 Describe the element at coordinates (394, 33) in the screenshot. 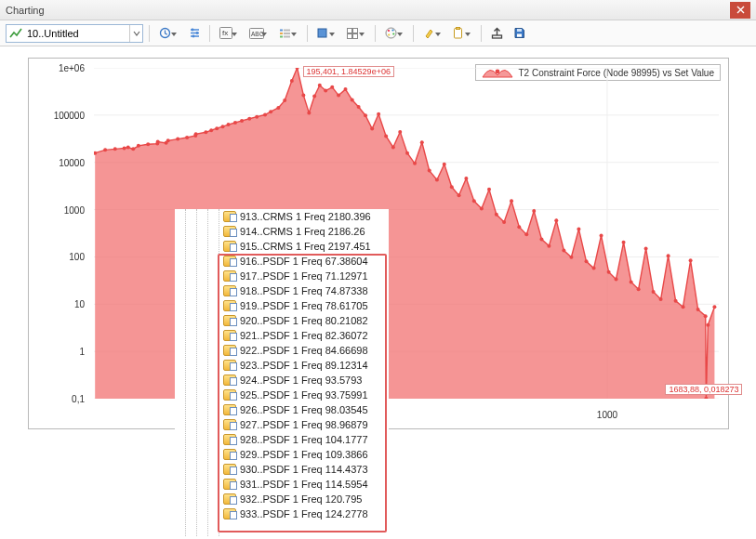

I see `palette-button` at that location.